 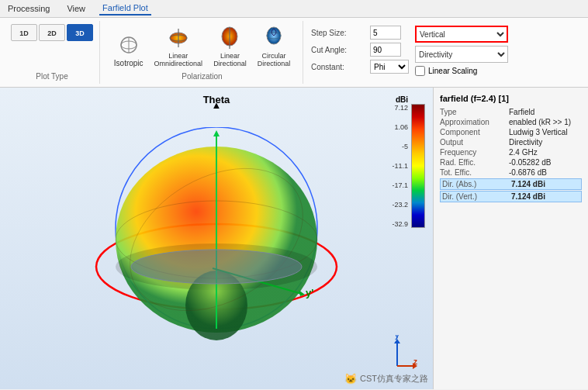 I want to click on polarization-group: Isotropic Linear Omnidirectional, so click(x=202, y=53).